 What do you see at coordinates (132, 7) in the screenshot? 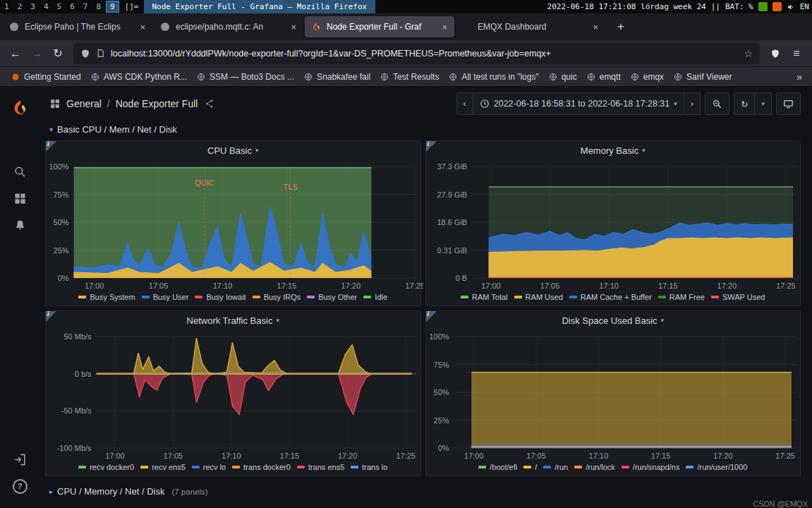
I see `layout-indicator: []=` at bounding box center [132, 7].